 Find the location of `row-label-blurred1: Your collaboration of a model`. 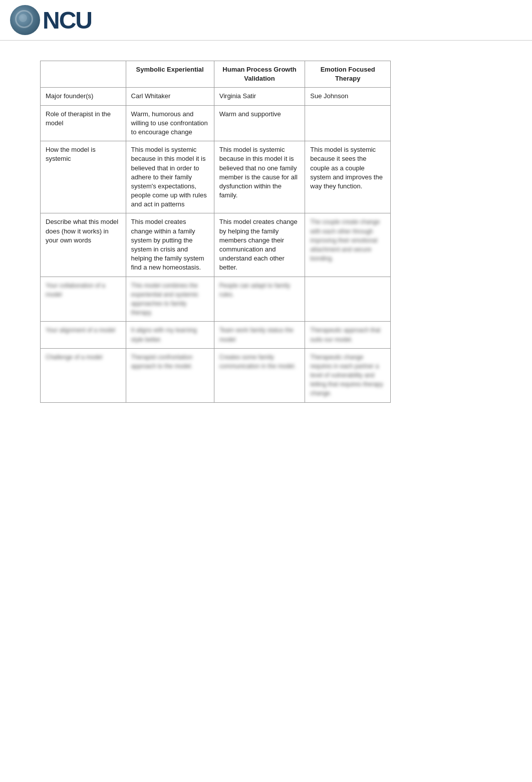

row-label-blurred1: Your collaboration of a model is located at coordinates (83, 299).